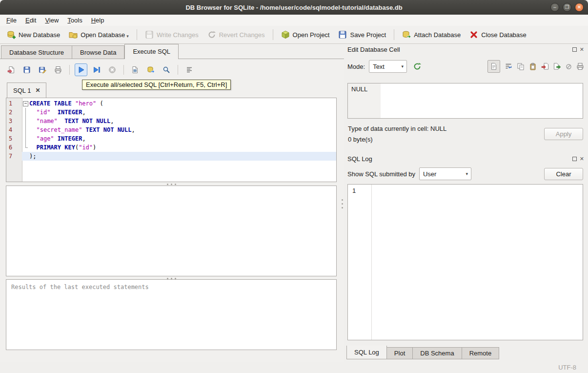 This screenshot has width=588, height=373. I want to click on find-replace-button, so click(166, 70).